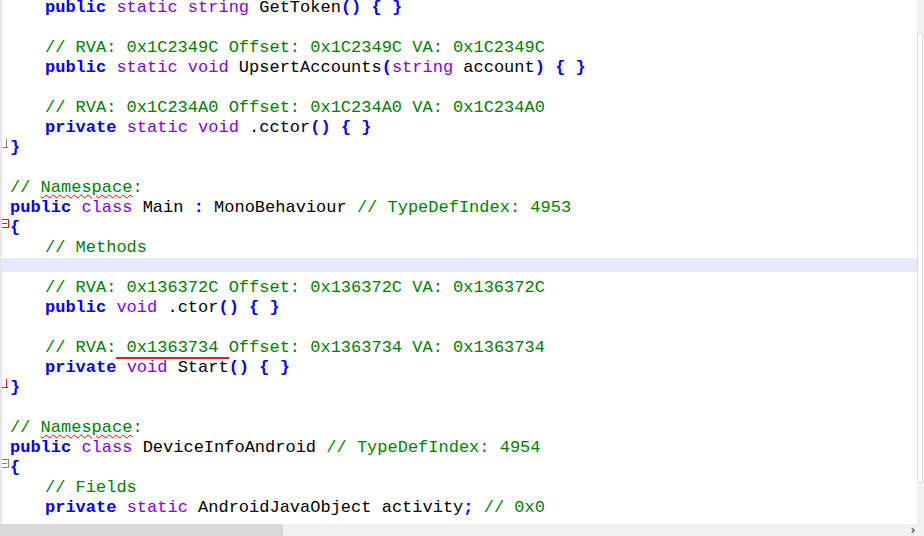 The height and width of the screenshot is (536, 924). Describe the element at coordinates (458, 448) in the screenshot. I see `code-line: public class DeviceInfoAndroid // TypeDe…` at that location.